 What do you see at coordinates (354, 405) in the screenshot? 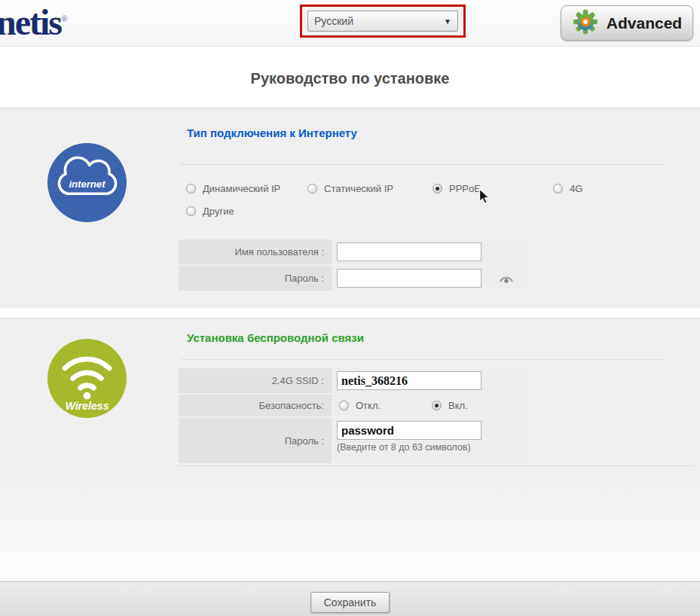
I see `security-row: Безопасность: Откл. Вкл.` at bounding box center [354, 405].